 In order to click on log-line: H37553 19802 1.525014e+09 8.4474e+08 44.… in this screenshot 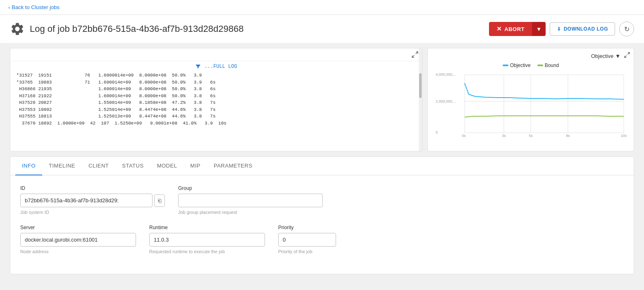, I will do `click(216, 110)`.